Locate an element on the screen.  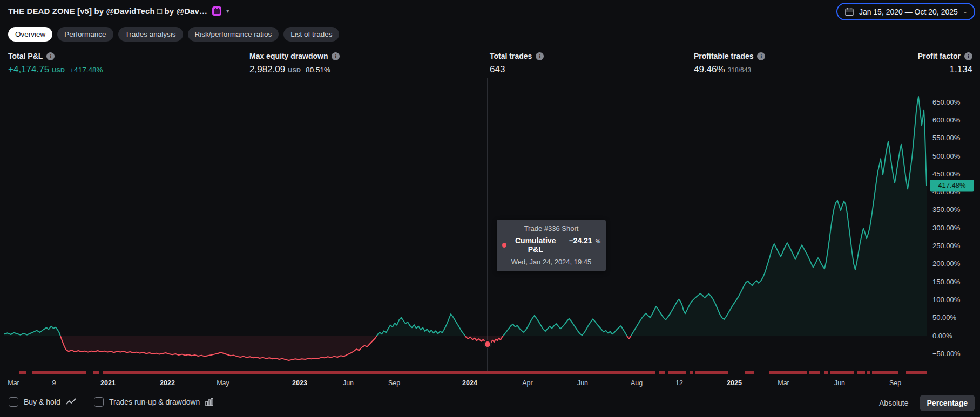
stat-profitable-trades: Profitable tradesi 49.46%318/643 is located at coordinates (729, 64).